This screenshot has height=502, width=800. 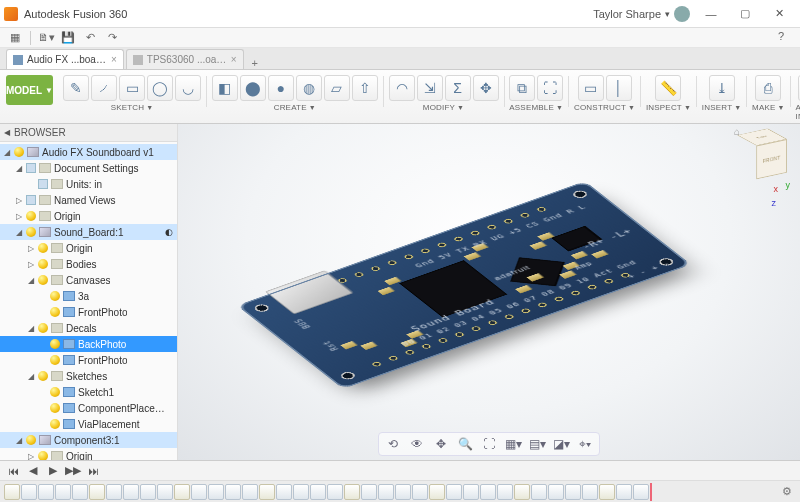 What do you see at coordinates (651, 492) in the screenshot?
I see `timeline-marker` at bounding box center [651, 492].